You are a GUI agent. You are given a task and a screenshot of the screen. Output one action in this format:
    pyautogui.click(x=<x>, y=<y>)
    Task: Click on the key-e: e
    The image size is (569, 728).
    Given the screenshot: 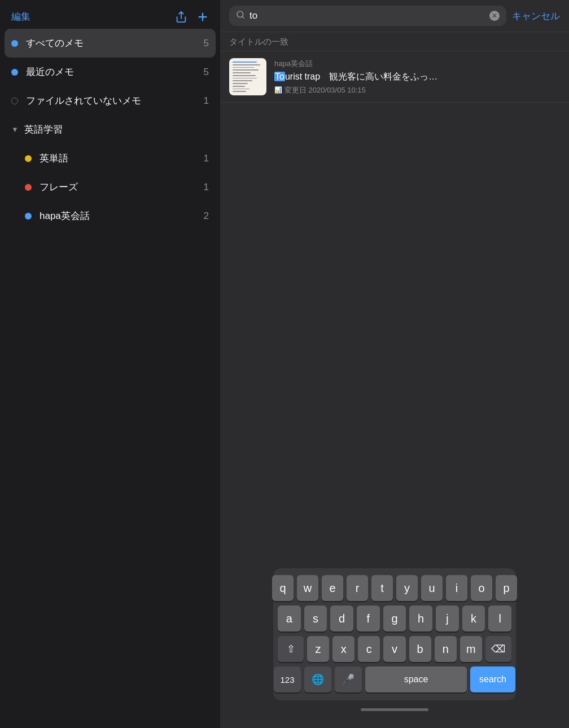 What is the action you would take?
    pyautogui.click(x=332, y=588)
    